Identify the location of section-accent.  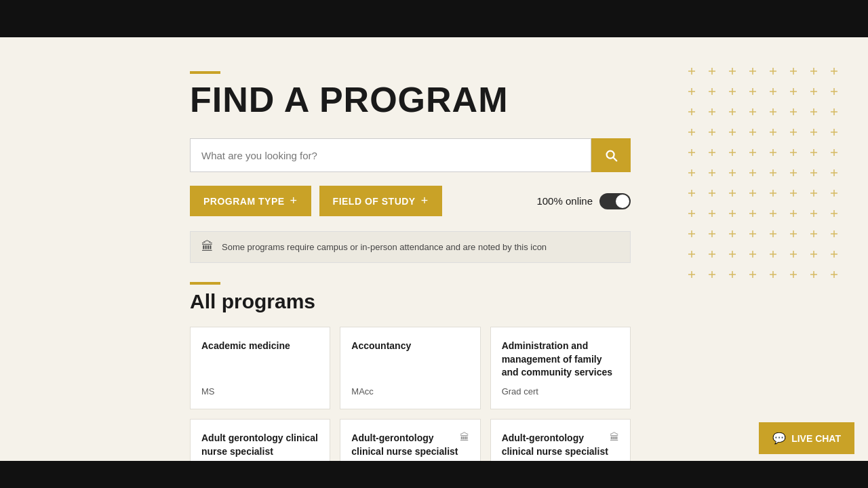
(205, 283).